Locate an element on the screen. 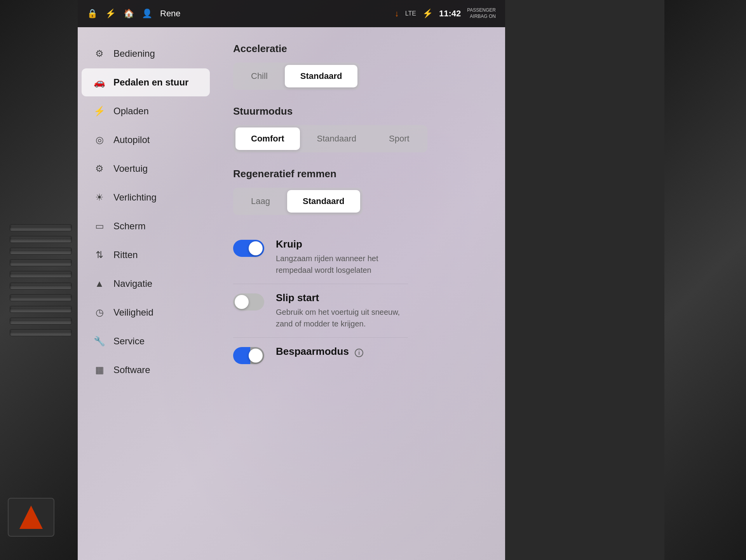 This screenshot has width=746, height=560. passenger-airbag-indicator: PASSENGER AIRBAG ON is located at coordinates (481, 13).